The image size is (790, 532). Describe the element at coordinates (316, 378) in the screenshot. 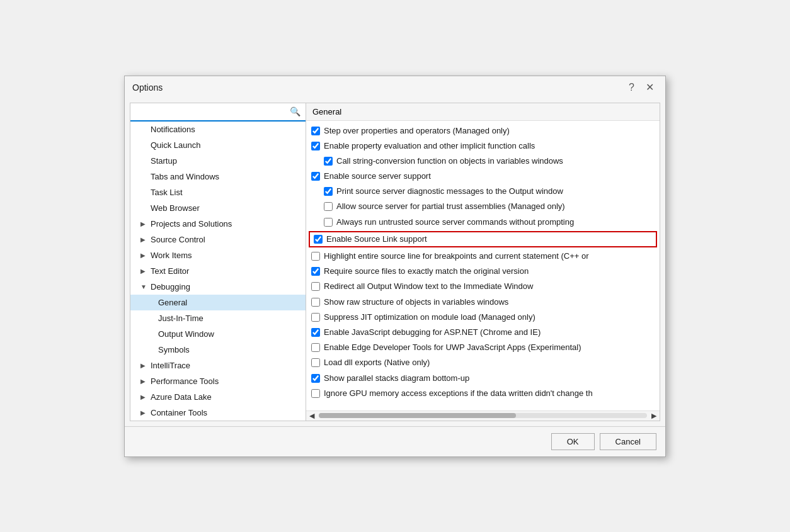

I see `checkbox-opt17` at that location.